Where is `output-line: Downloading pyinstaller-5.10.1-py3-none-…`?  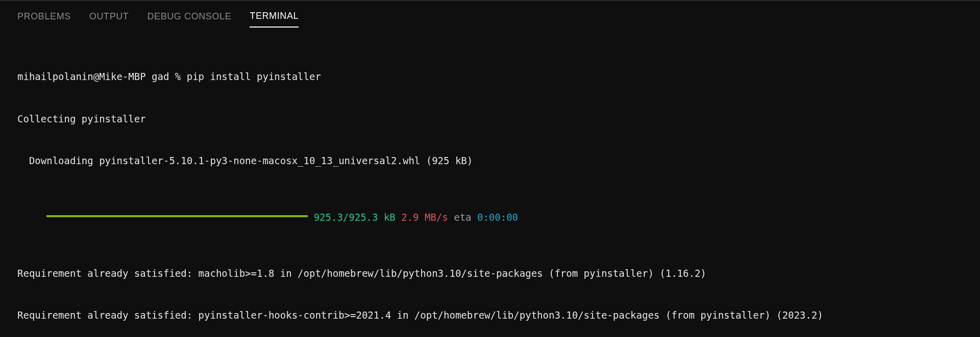 output-line: Downloading pyinstaller-5.10.1-py3-none-… is located at coordinates (490, 161).